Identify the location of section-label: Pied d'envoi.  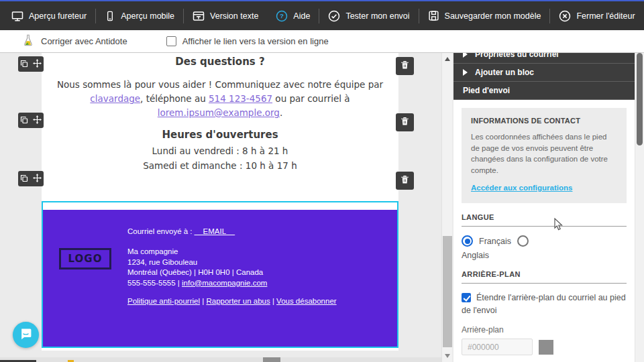
(486, 90).